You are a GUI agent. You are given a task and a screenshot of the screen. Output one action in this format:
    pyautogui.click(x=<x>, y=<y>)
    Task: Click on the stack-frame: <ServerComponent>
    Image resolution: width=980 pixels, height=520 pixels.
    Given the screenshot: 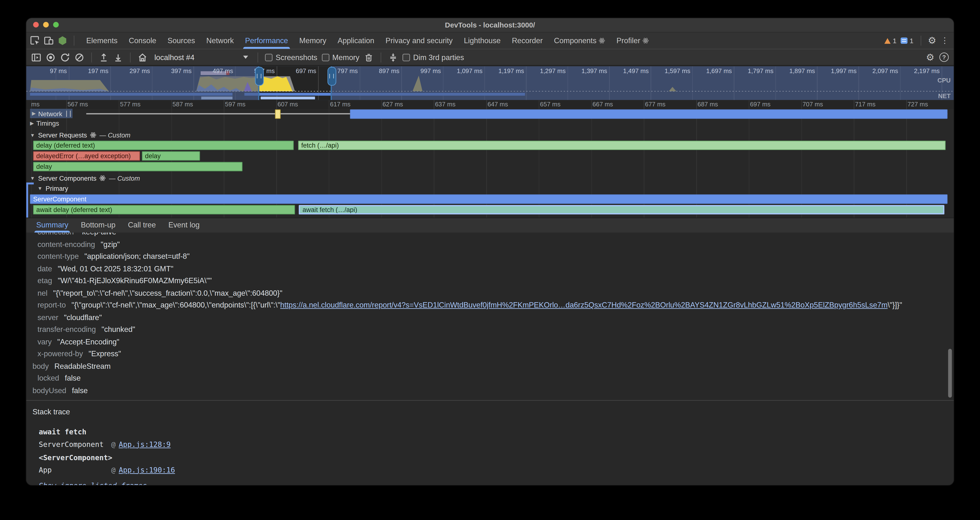 What is the action you would take?
    pyautogui.click(x=496, y=458)
    